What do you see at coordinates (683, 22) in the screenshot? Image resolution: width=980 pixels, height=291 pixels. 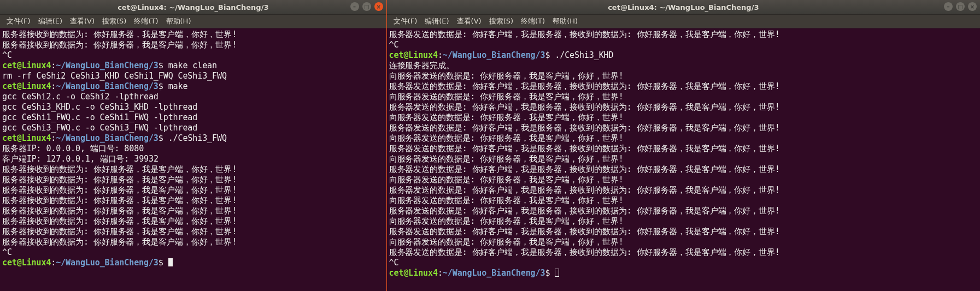 I see `menubar-right: 文件(F) 编辑(E) 查看(V) 搜索(S) 终端(T) 帮助(H)` at bounding box center [683, 22].